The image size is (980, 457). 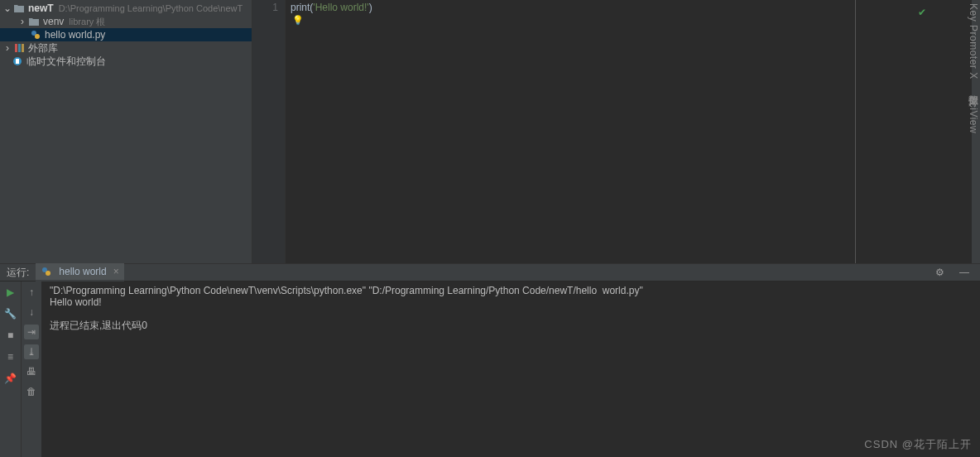 I want to click on run-panel-header: 运行: hello world × ⚙ —, so click(x=490, y=272).